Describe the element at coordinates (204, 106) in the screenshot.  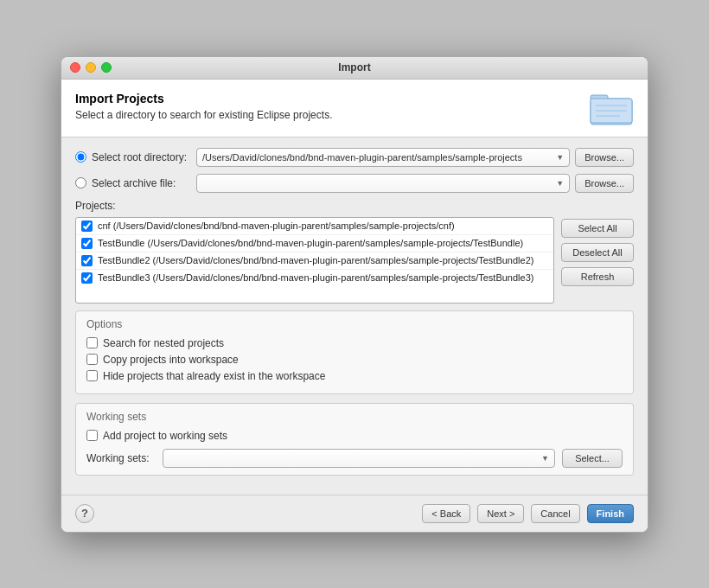
I see `header-text: Import Projects Select a directory to se…` at that location.